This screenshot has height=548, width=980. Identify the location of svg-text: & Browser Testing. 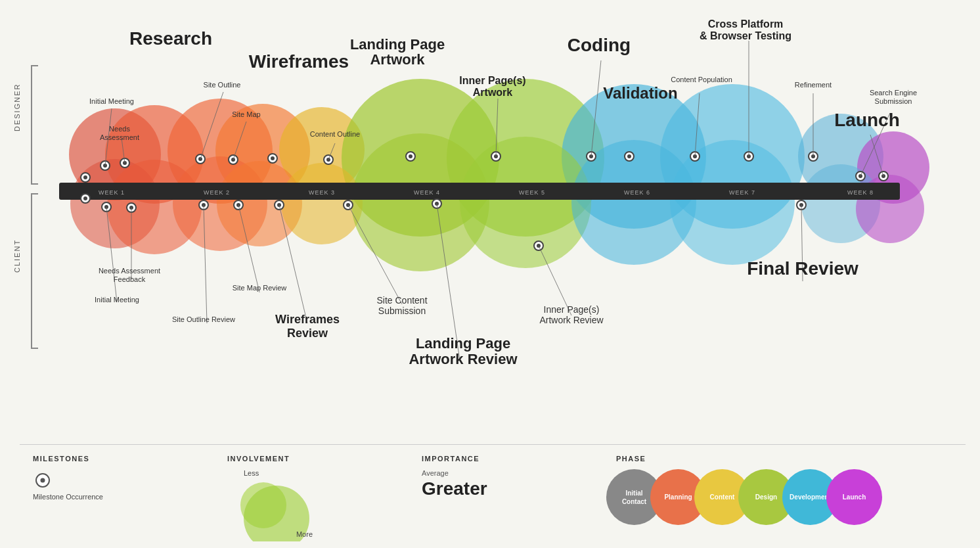
(746, 35).